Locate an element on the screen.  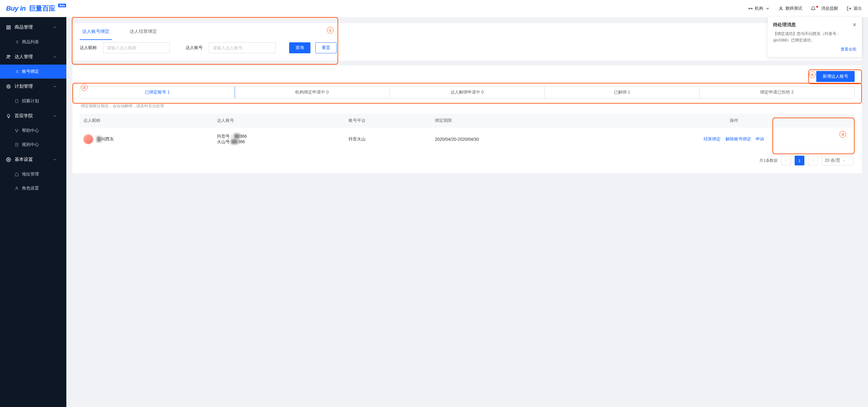
logout: 退出 is located at coordinates (855, 8).